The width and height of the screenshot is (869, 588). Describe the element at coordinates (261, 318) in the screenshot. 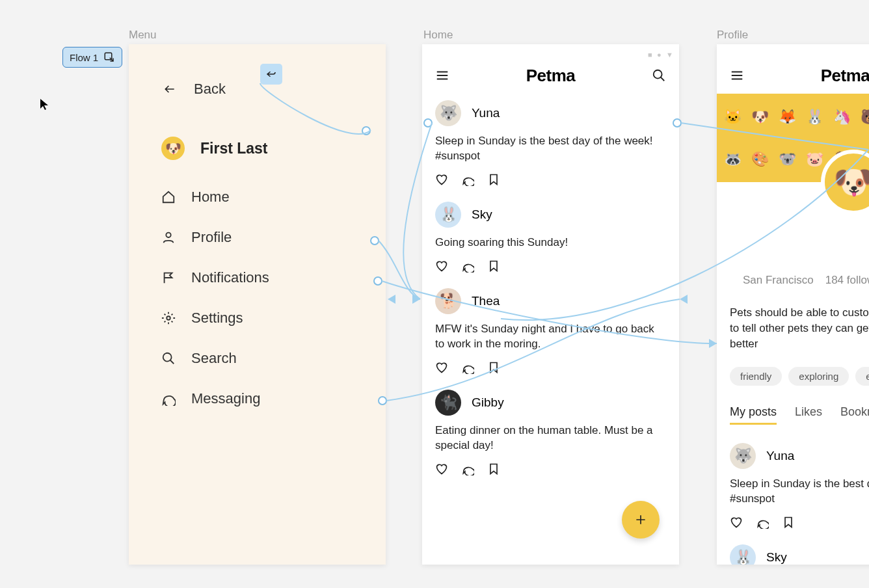

I see `menu-item-settings: Settings` at that location.